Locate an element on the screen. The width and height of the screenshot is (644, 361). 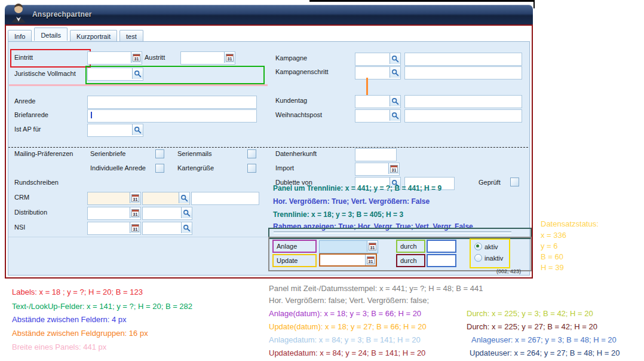
eintritt-datepicker-button: 31 is located at coordinates (136, 57).